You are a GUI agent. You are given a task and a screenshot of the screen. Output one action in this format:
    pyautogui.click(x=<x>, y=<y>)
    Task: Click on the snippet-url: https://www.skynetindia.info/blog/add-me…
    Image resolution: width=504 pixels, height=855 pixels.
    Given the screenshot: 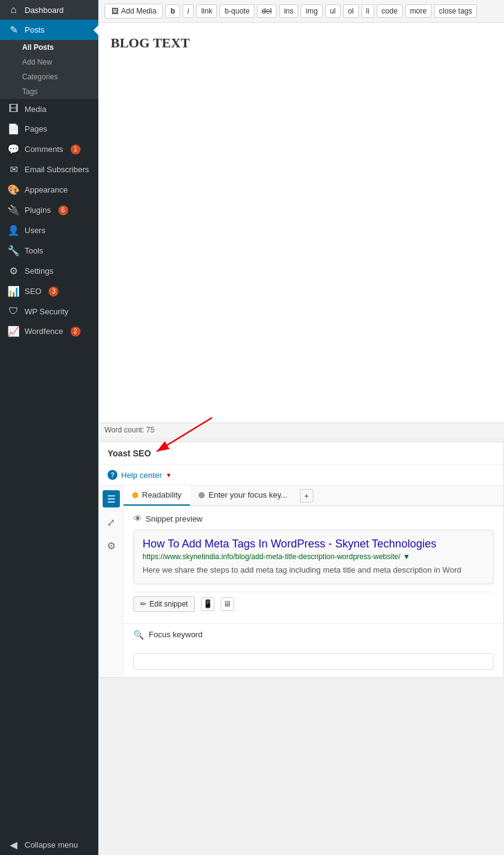 What is the action you would take?
    pyautogui.click(x=313, y=557)
    